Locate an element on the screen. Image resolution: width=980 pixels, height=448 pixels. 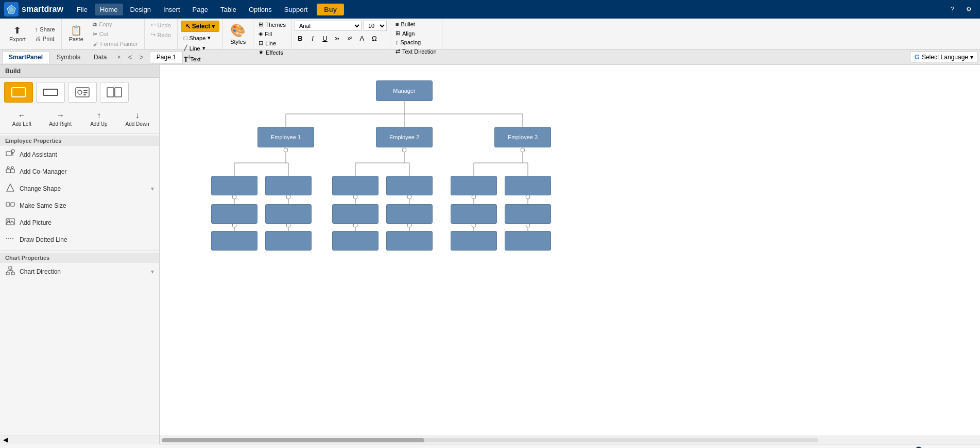
buy-button: Buy is located at coordinates (331, 9).